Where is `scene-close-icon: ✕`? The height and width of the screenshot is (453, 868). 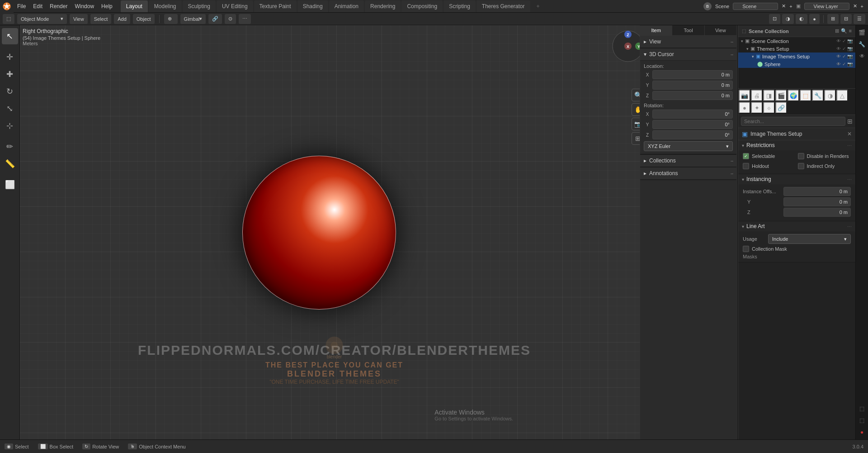
scene-close-icon: ✕ is located at coordinates (784, 6).